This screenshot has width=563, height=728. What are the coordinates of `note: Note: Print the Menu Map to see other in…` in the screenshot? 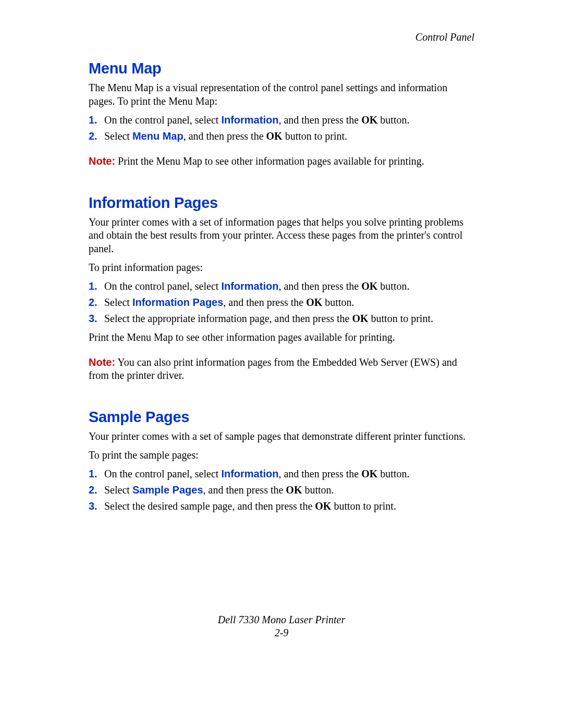 It's located at (282, 162).